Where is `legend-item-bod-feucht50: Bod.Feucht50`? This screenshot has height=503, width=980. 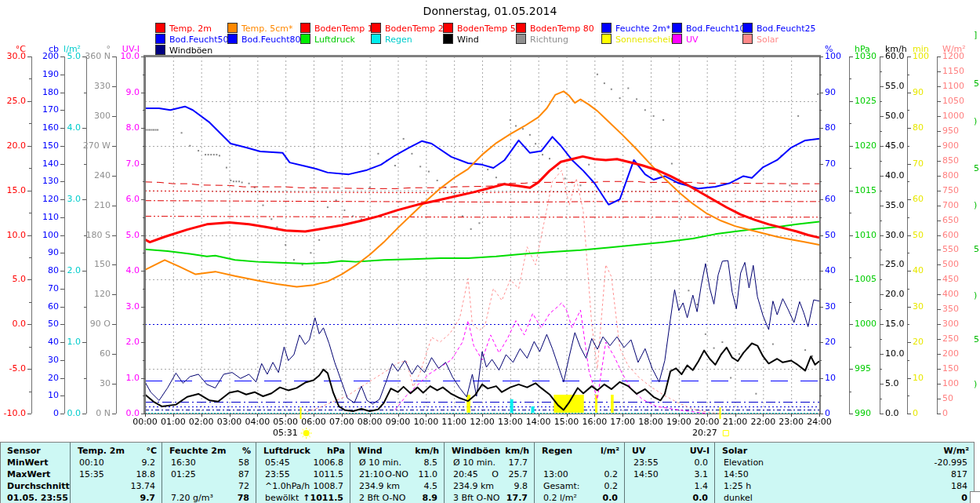 legend-item-bod-feucht50: Bod.Feucht50 is located at coordinates (192, 38).